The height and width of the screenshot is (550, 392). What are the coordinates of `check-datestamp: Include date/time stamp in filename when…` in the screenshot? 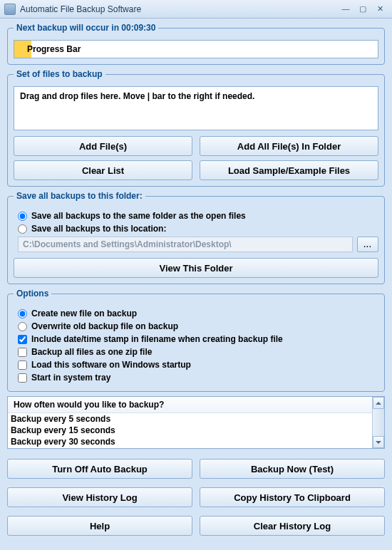 It's located at (198, 339).